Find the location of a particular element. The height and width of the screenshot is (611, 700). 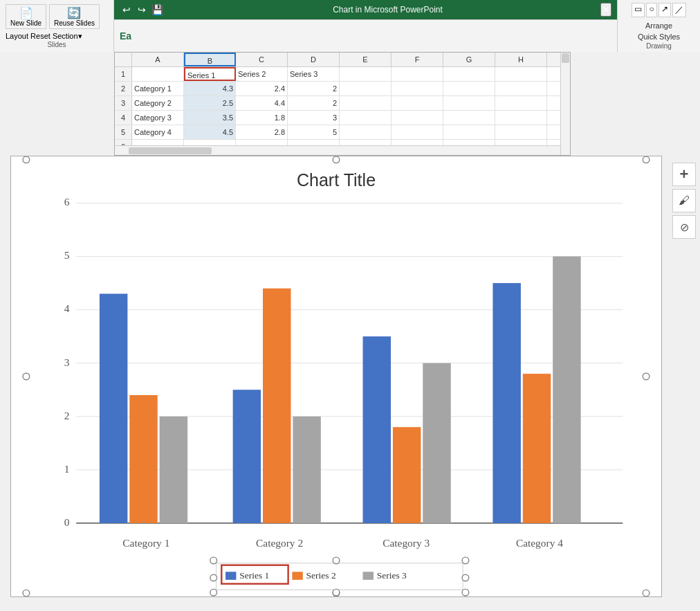

cell-d1: Series 3 is located at coordinates (314, 74).